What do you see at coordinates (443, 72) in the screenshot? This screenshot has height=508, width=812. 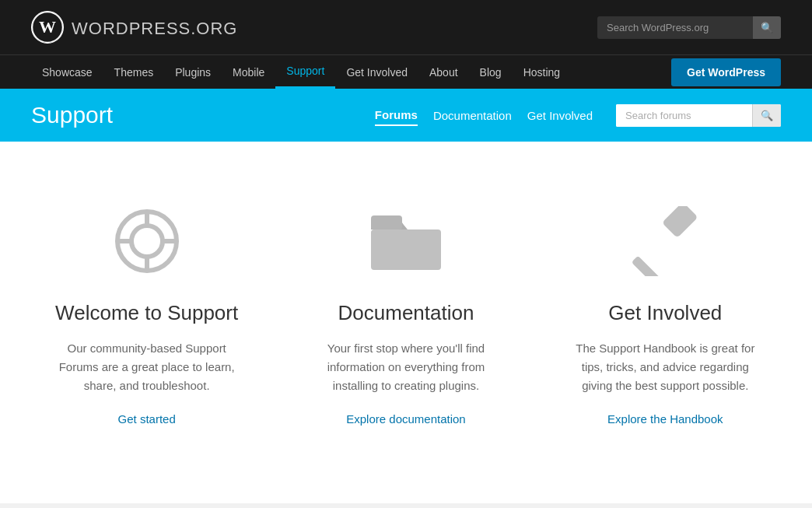 I see `nav-item-about: About` at bounding box center [443, 72].